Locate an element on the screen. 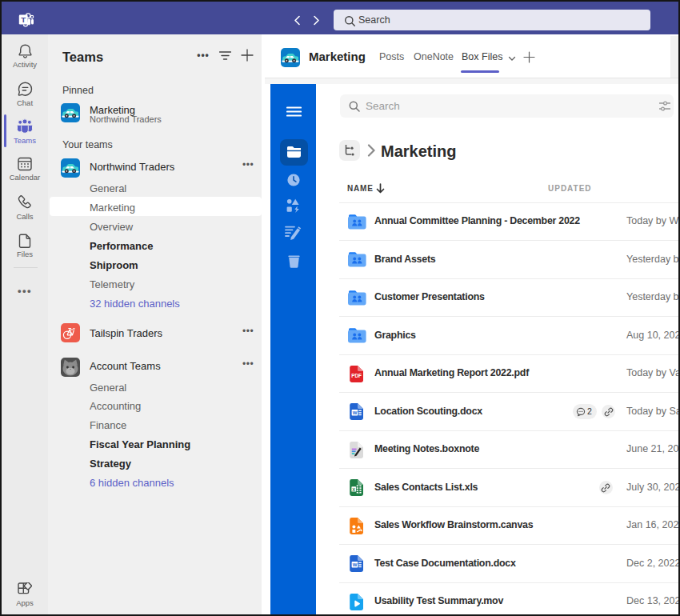 The image size is (680, 616). svg-text: T is located at coordinates (23, 19).